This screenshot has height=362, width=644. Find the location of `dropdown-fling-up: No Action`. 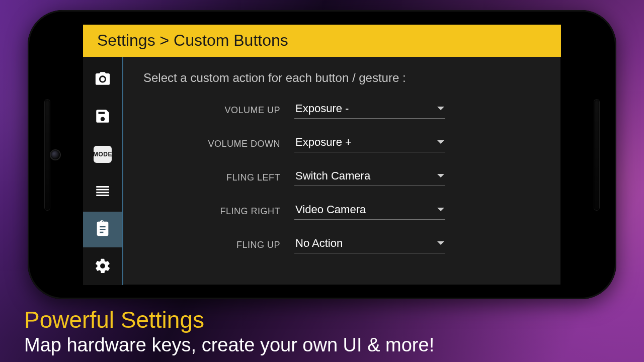

dropdown-fling-up: No Action is located at coordinates (370, 244).